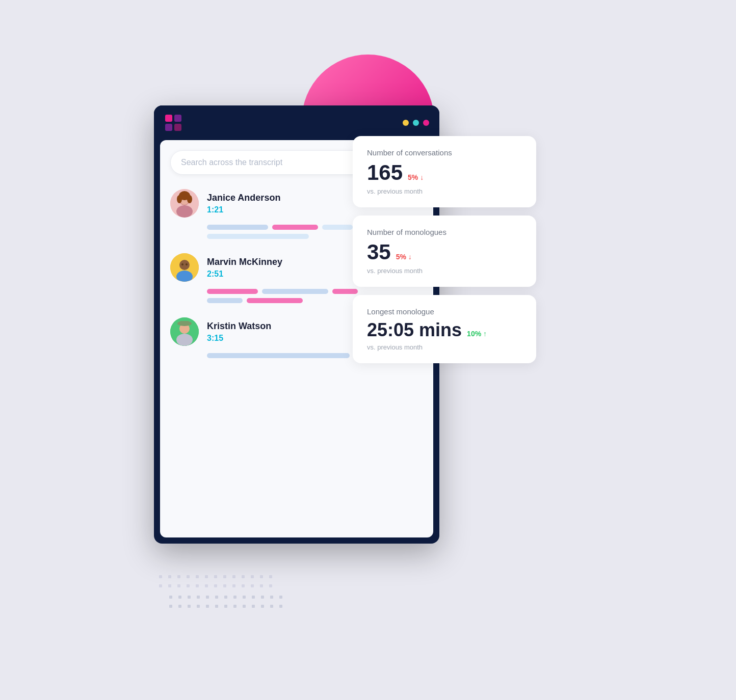  Describe the element at coordinates (185, 203) in the screenshot. I see `avatar-janice` at that location.